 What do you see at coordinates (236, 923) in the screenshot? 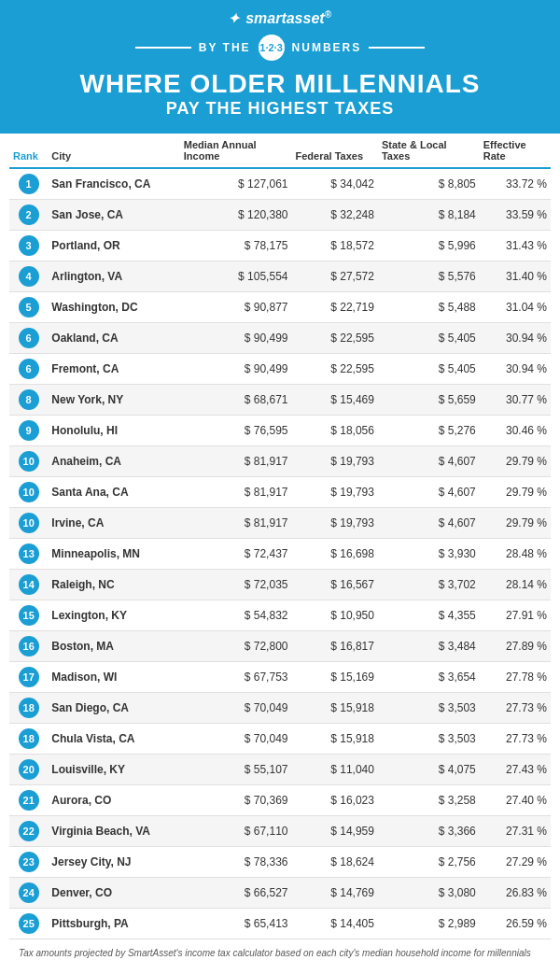
I see `income-cell: $ 65,413` at bounding box center [236, 923].